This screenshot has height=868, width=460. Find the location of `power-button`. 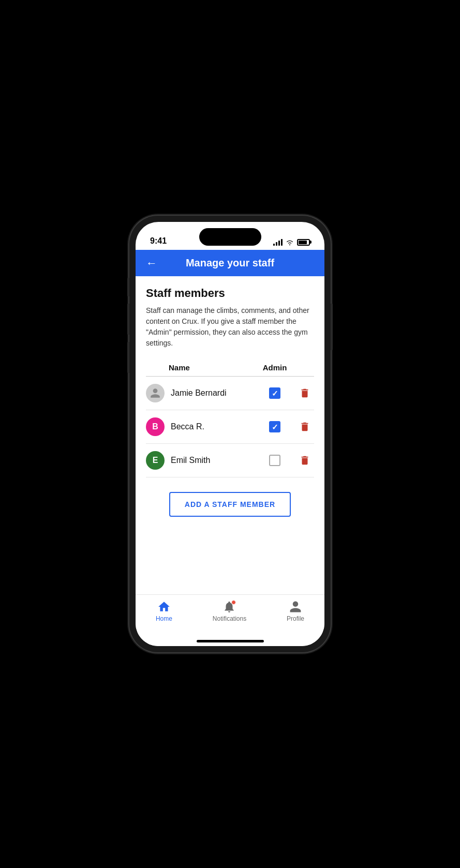

power-button is located at coordinates (332, 327).